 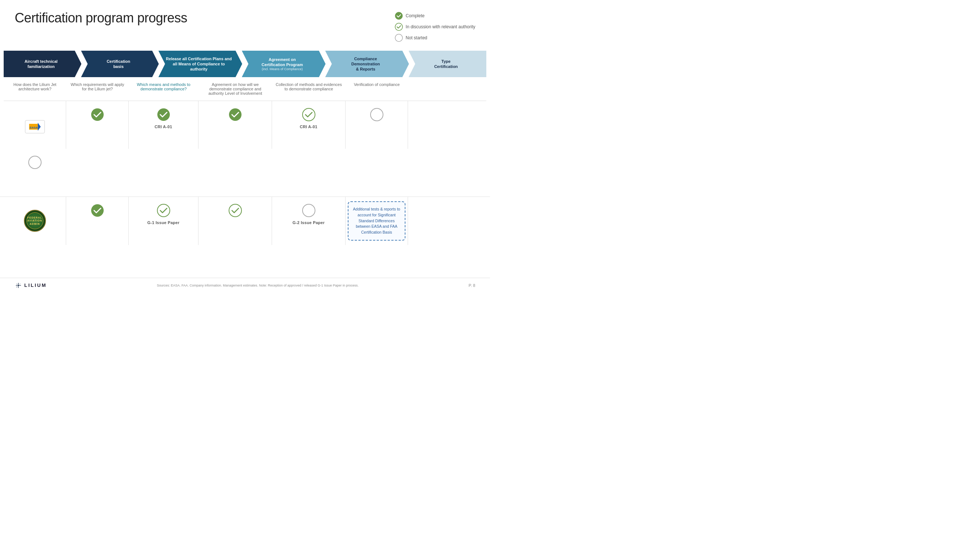 I want to click on banner-segment-3: Release all Certification Plans and all …, so click(x=200, y=64).